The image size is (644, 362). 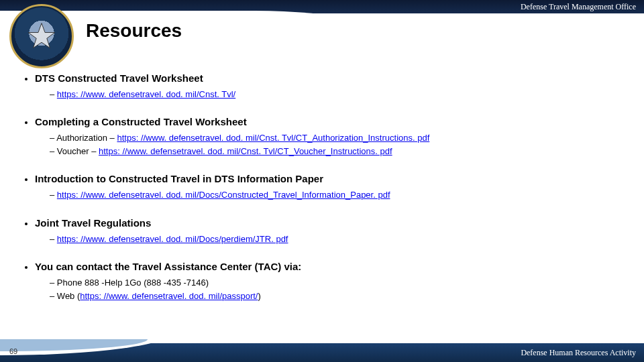 What do you see at coordinates (330, 95) in the screenshot?
I see `sub-list: https: //www. defensetravel. dod. mil/Cn…` at bounding box center [330, 95].